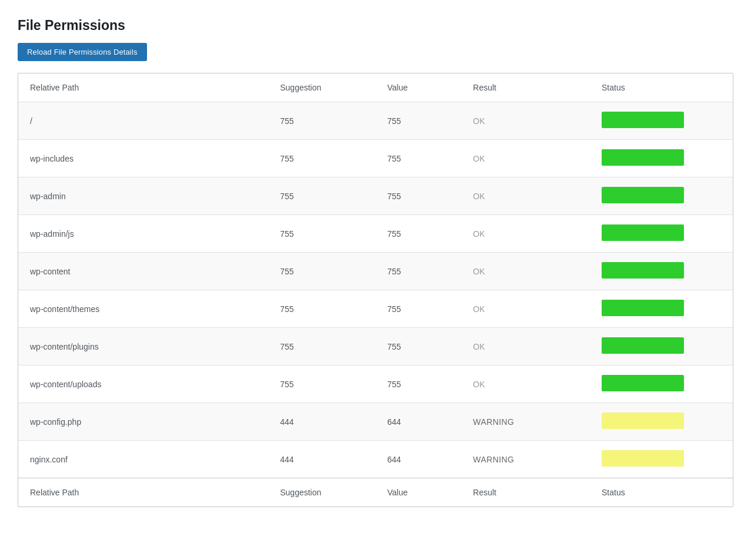 Image resolution: width=751 pixels, height=560 pixels. Describe the element at coordinates (82, 52) in the screenshot. I see `reload-button: Reload File Permissions Details` at that location.